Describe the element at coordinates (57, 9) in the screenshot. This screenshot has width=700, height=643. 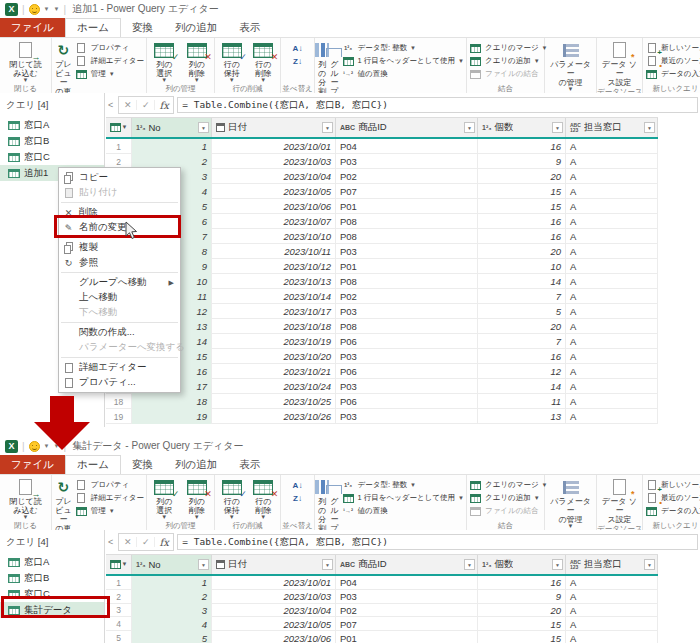
I see `quick-access-caret-icon: ▼` at that location.